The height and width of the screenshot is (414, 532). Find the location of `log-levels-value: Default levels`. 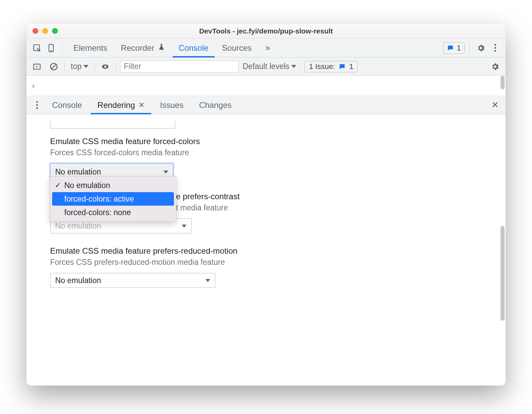

log-levels-value: Default levels is located at coordinates (266, 66).